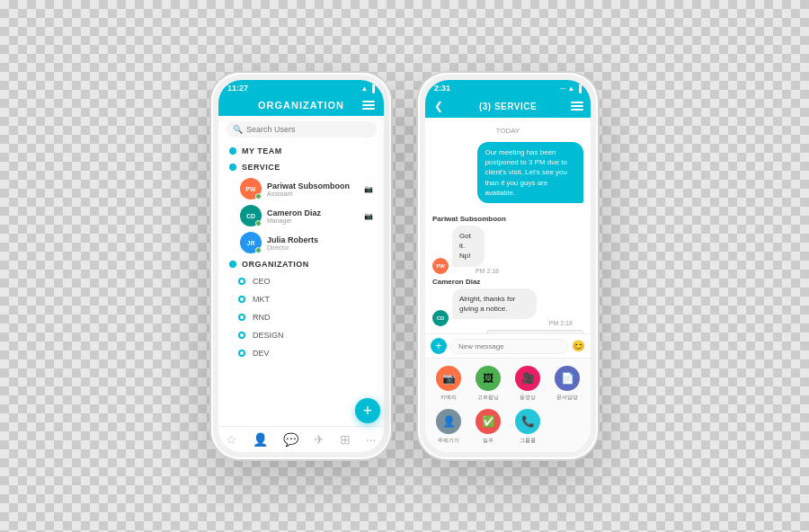 The width and height of the screenshot is (809, 532). What do you see at coordinates (579, 88) in the screenshot?
I see `battery-icon-2: ▐` at bounding box center [579, 88].